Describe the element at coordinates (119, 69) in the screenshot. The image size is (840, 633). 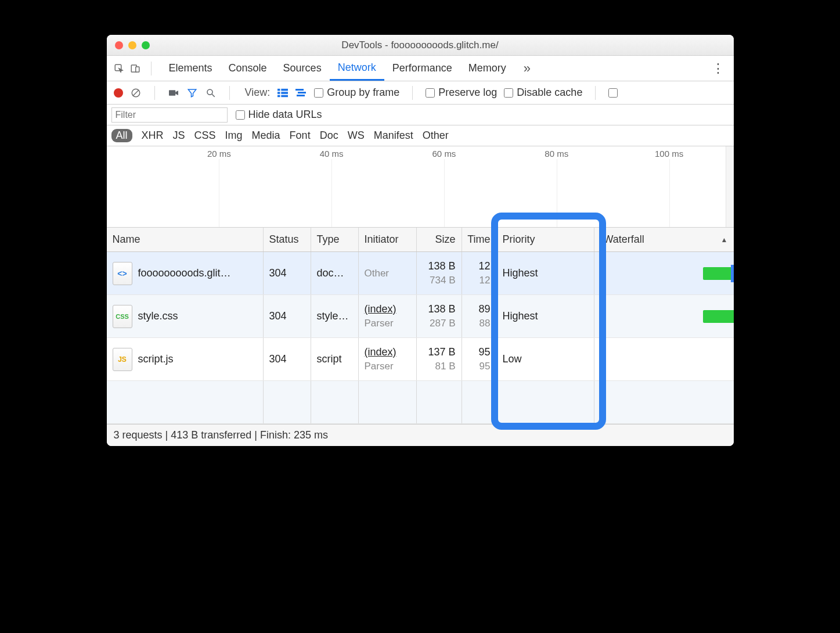
I see `inspect-icon` at that location.